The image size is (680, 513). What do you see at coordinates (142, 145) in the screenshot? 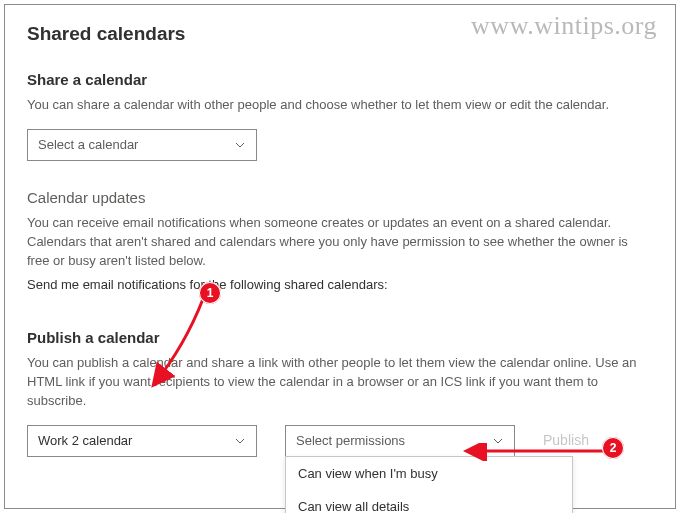
I see `share-select-calendar: Select a calendar` at bounding box center [142, 145].